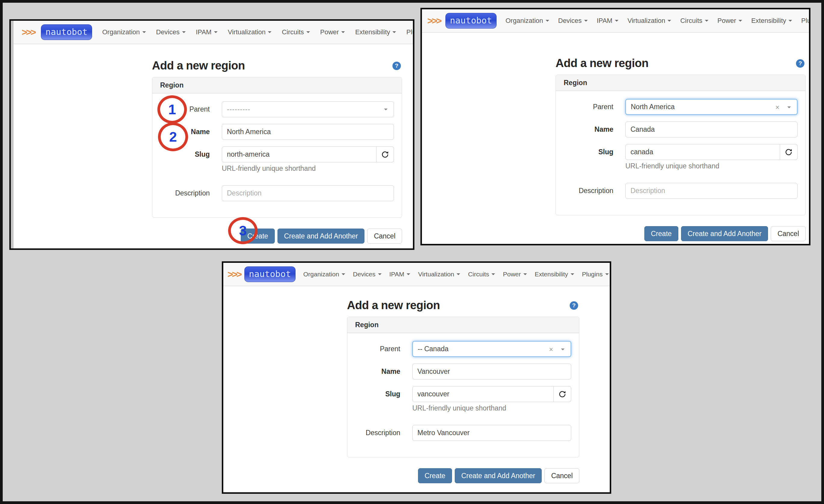 This screenshot has width=824, height=504. I want to click on annotation-circle-2: 2, so click(173, 137).